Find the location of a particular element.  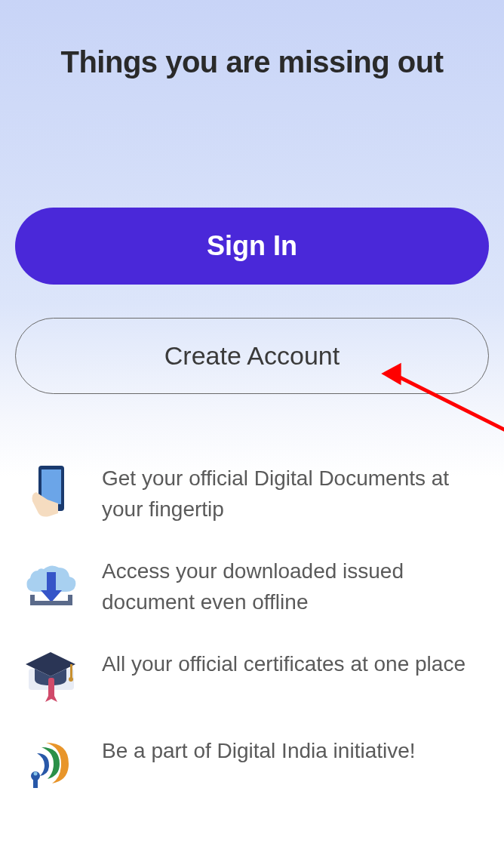

cloud-download-icon is located at coordinates (51, 583).